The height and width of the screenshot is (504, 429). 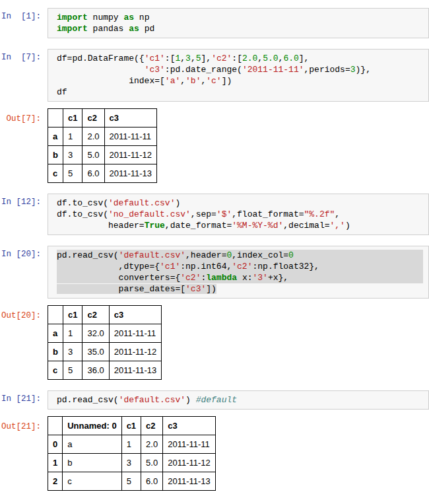 What do you see at coordinates (92, 426) in the screenshot?
I see `column-header: Unnamed: 0` at bounding box center [92, 426].